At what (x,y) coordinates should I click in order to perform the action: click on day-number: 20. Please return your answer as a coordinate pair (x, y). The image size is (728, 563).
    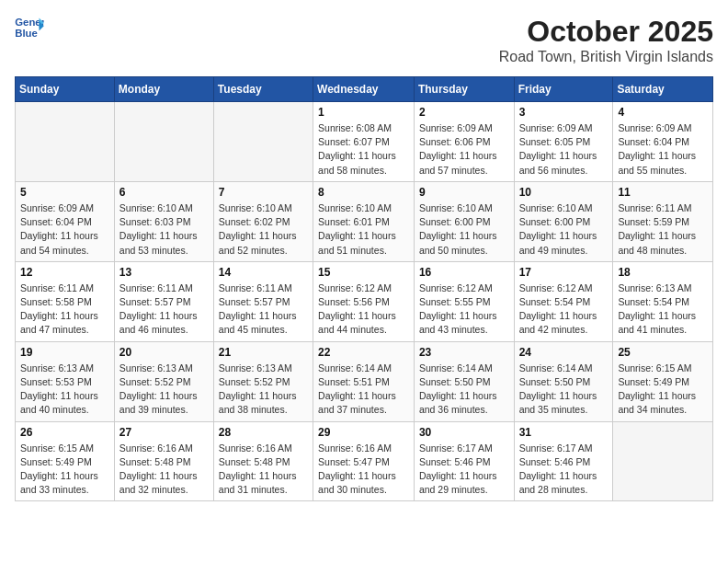
    Looking at the image, I should click on (164, 352).